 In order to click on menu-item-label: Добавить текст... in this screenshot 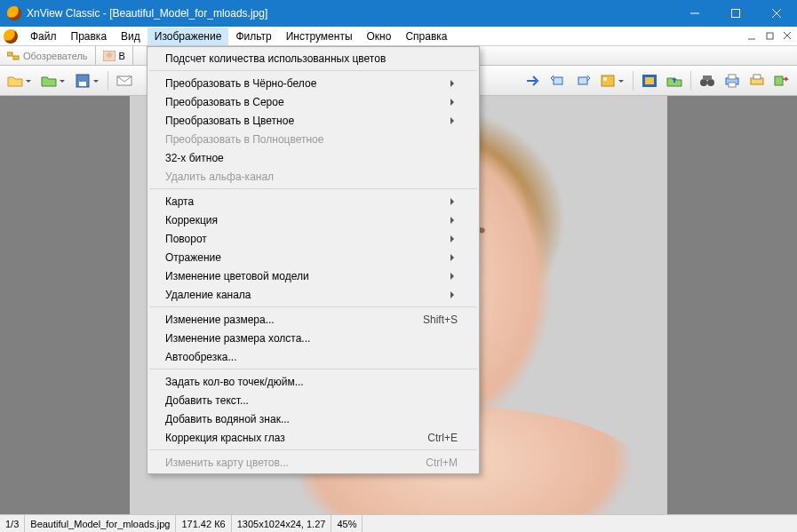, I will do `click(207, 401)`.